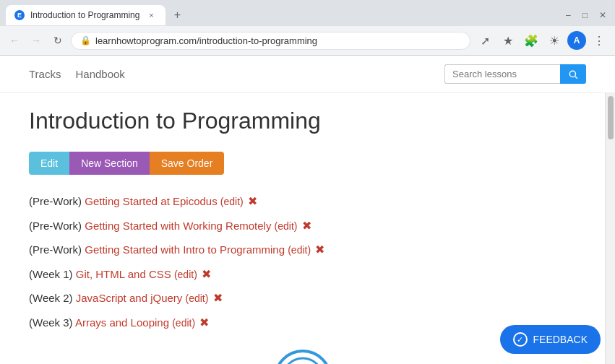 Image resolution: width=615 pixels, height=364 pixels. Describe the element at coordinates (187, 163) in the screenshot. I see `save-order-button: Save Order` at that location.